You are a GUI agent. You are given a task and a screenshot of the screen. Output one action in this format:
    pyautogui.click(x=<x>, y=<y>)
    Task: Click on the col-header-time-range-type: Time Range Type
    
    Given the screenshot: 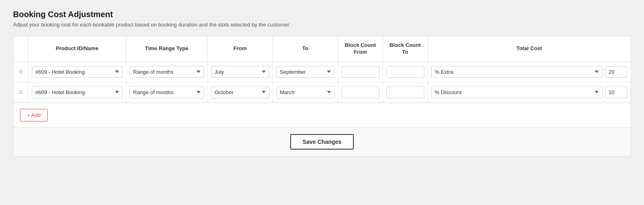 What is the action you would take?
    pyautogui.click(x=167, y=49)
    